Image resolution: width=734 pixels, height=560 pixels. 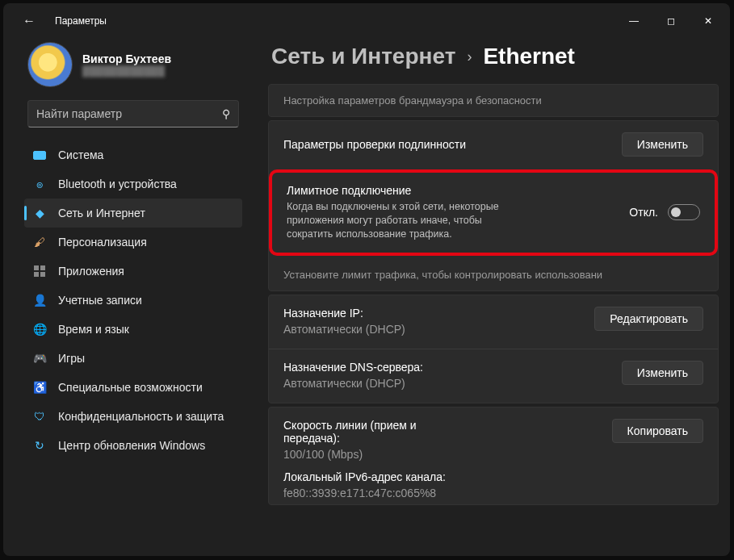 I want to click on ipv6-label: Локальный IPv6-адрес канала:, so click(x=365, y=477).